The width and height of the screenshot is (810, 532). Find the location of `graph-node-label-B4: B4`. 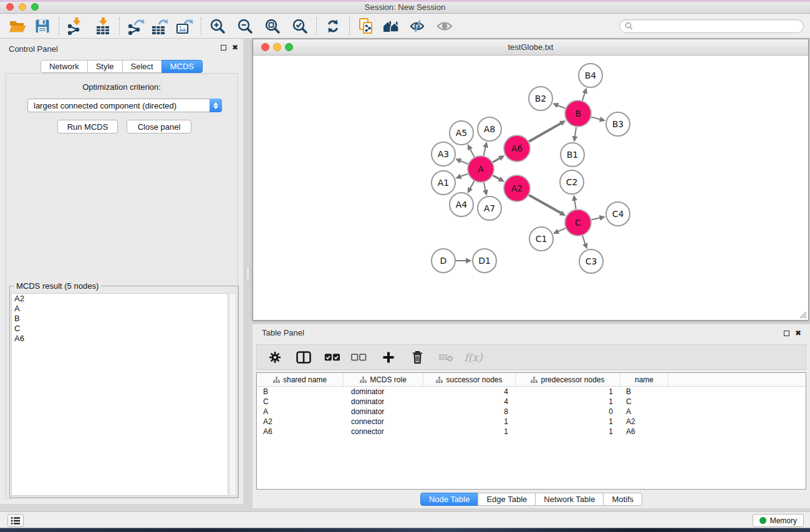

graph-node-label-B4: B4 is located at coordinates (591, 75).